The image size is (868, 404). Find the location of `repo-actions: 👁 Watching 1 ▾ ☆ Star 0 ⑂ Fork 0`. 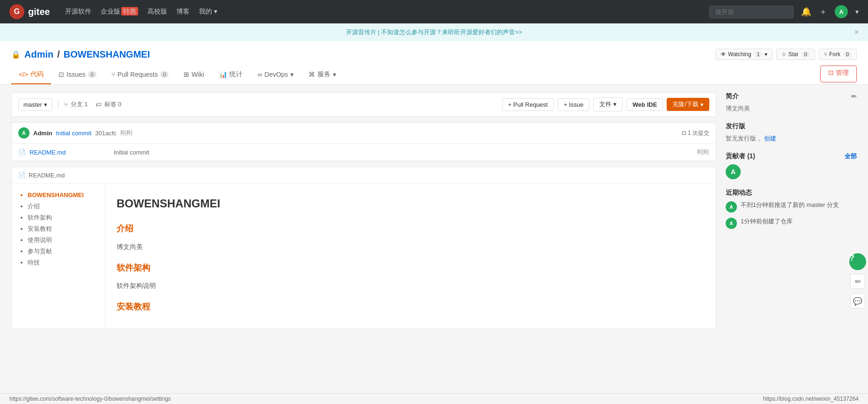

repo-actions: 👁 Watching 1 ▾ ☆ Star 0 ⑂ Fork 0 is located at coordinates (786, 54).